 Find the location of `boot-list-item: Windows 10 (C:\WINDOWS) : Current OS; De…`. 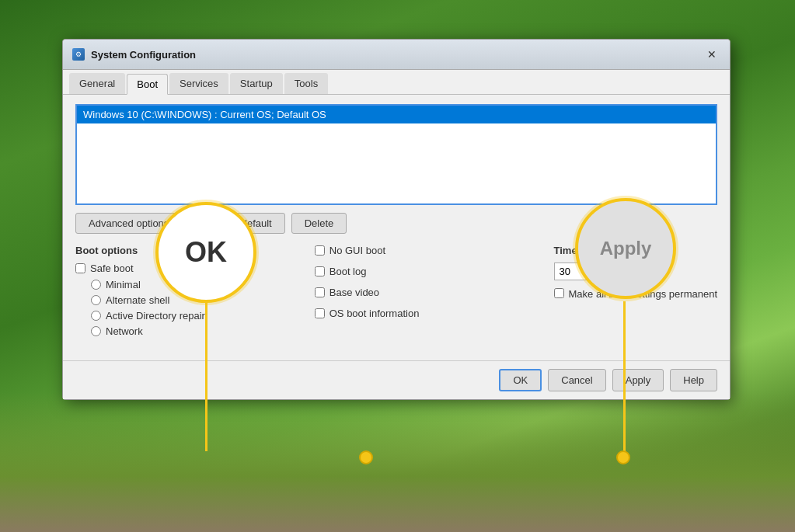

boot-list-item: Windows 10 (C:\WINDOWS) : Current OS; De… is located at coordinates (396, 115).